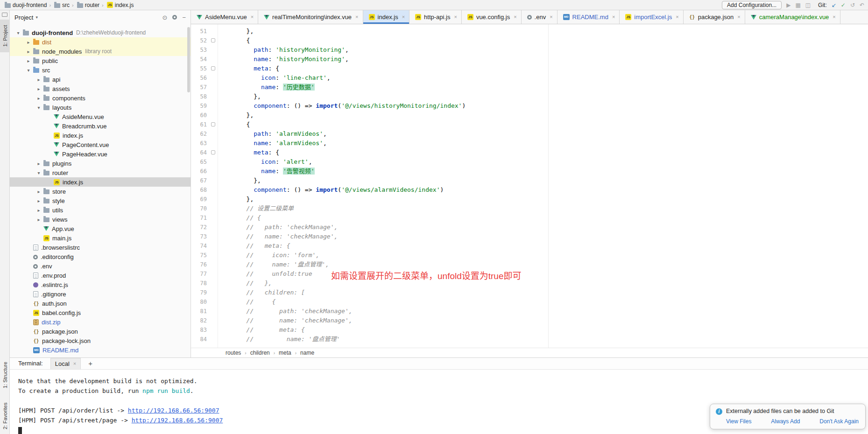 The height and width of the screenshot is (434, 868). Describe the element at coordinates (100, 145) in the screenshot. I see `tree-item: PageContent.vue` at that location.